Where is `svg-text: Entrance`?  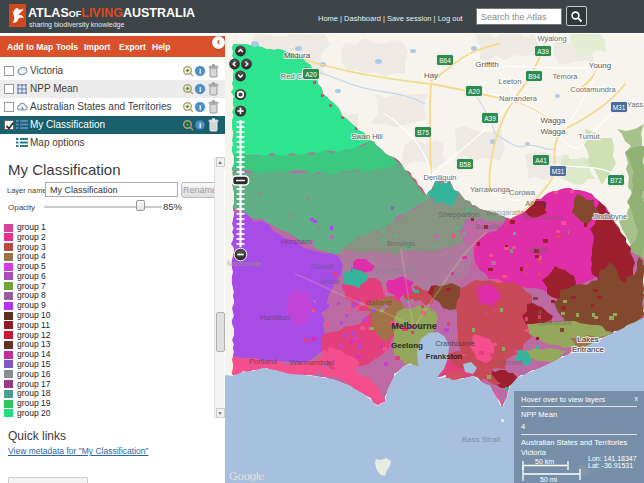 svg-text: Entrance is located at coordinates (588, 350).